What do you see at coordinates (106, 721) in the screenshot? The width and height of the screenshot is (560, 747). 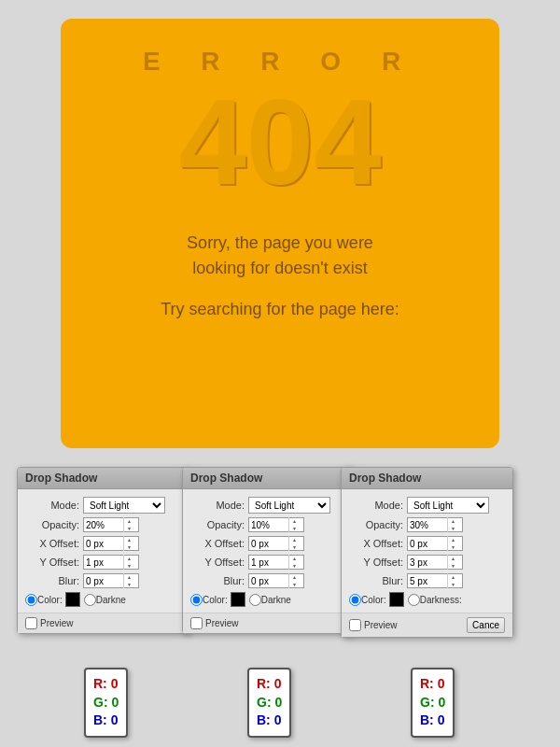 I see `rgb-b-1: B: 0` at bounding box center [106, 721].